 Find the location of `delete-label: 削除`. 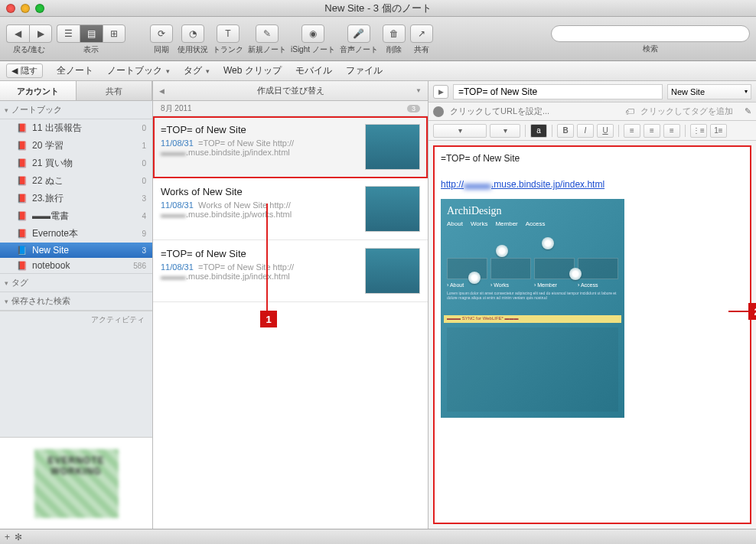

delete-label: 削除 is located at coordinates (394, 50).